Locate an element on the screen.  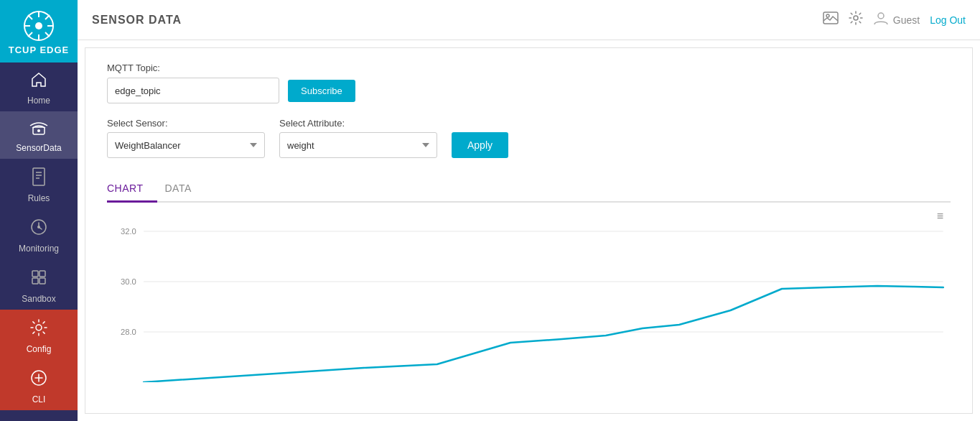
cli-icon is located at coordinates (39, 380).